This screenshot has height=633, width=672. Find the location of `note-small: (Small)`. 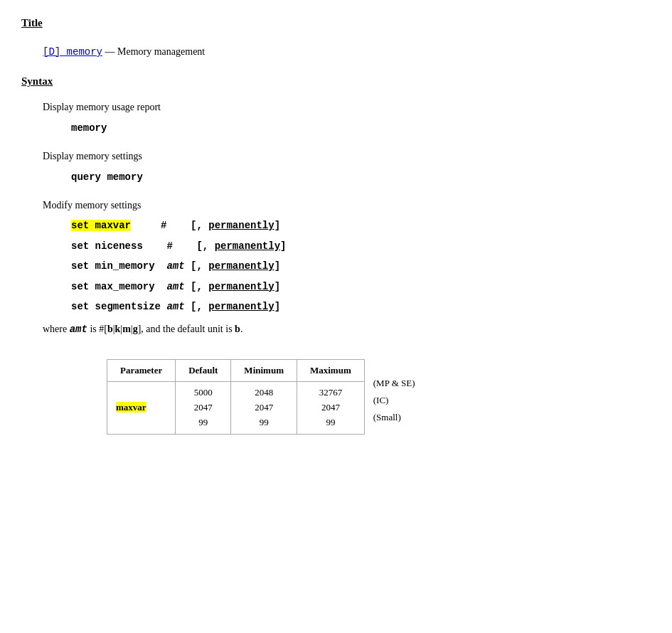

note-small: (Small) is located at coordinates (394, 417).